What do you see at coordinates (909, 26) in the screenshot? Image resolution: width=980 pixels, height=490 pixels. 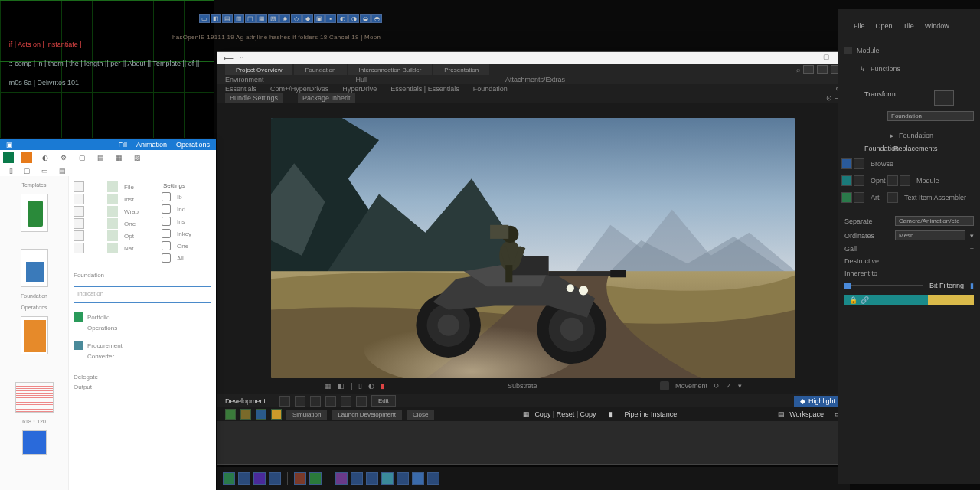 I see `menu-item: Tile` at bounding box center [909, 26].